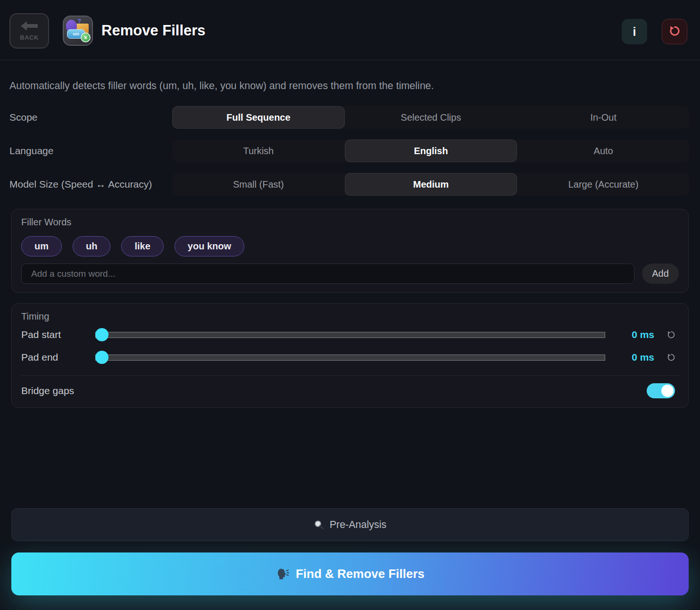 The image size is (700, 610). I want to click on pad-end-value: 0 ms, so click(643, 357).